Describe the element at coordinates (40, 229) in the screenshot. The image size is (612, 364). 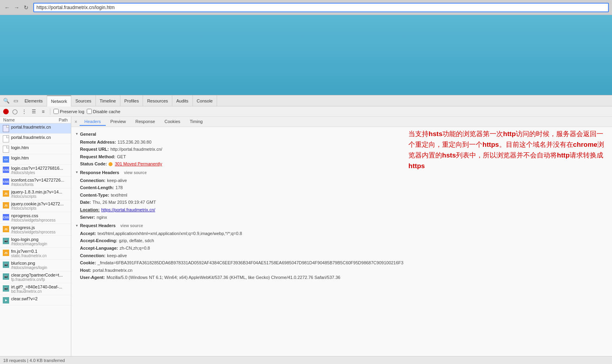
I see `file-info: nprogress.js /htdocs/widgets/nprocess` at that location.